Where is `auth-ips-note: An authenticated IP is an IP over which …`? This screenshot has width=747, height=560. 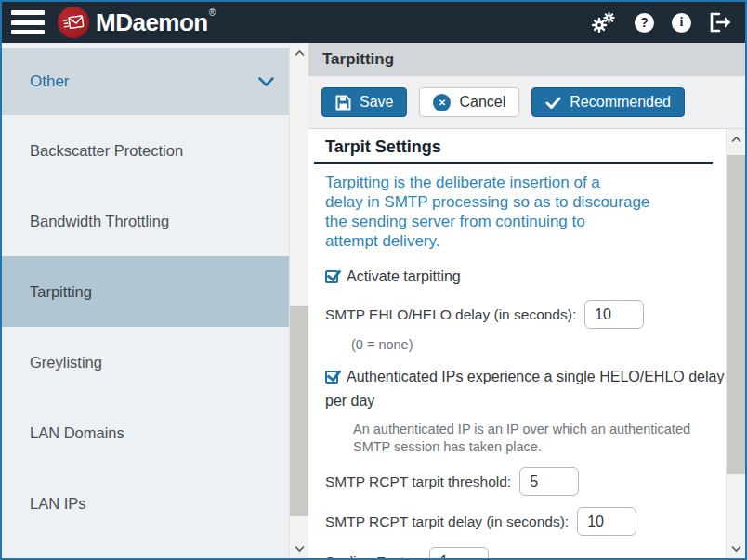
auth-ips-note: An authenticated IP is an IP over which … is located at coordinates (535, 438).